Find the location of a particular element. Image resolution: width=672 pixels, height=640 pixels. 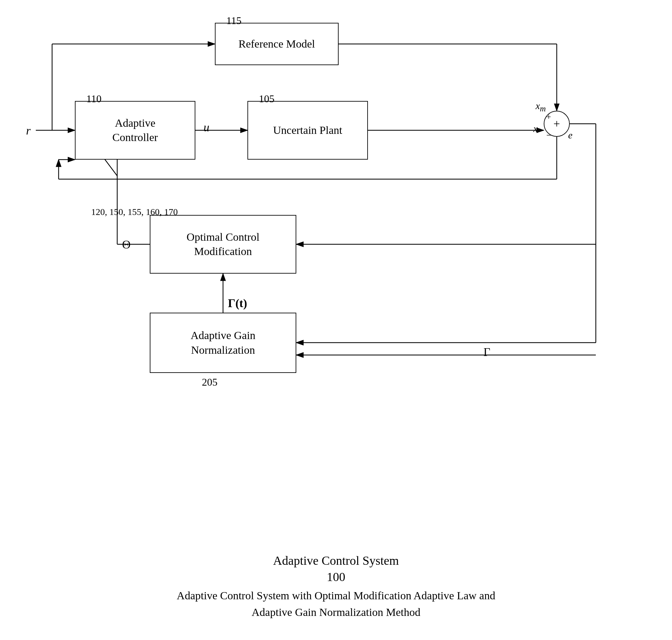

adaptive-ctrl-number: 110 is located at coordinates (94, 99).